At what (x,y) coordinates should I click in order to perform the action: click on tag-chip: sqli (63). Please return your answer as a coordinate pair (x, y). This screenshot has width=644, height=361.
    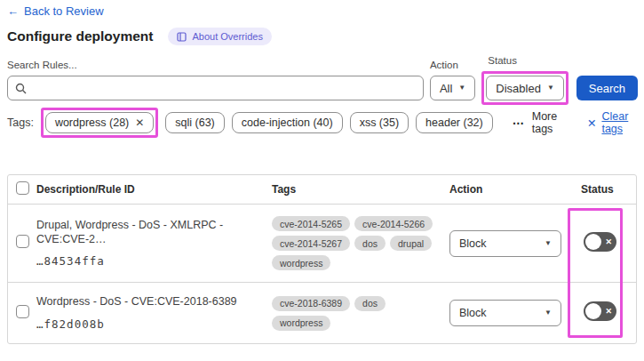
    Looking at the image, I should click on (195, 123).